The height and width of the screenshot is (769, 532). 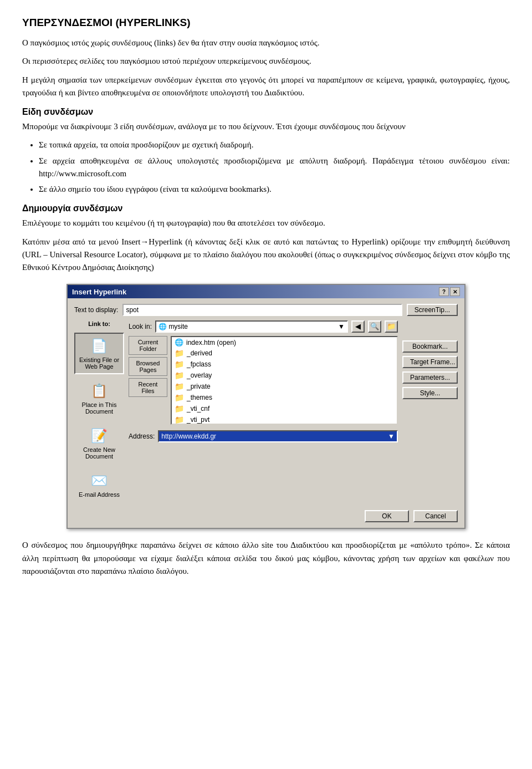 I want to click on file-list-item: 📁_private, so click(x=284, y=386).